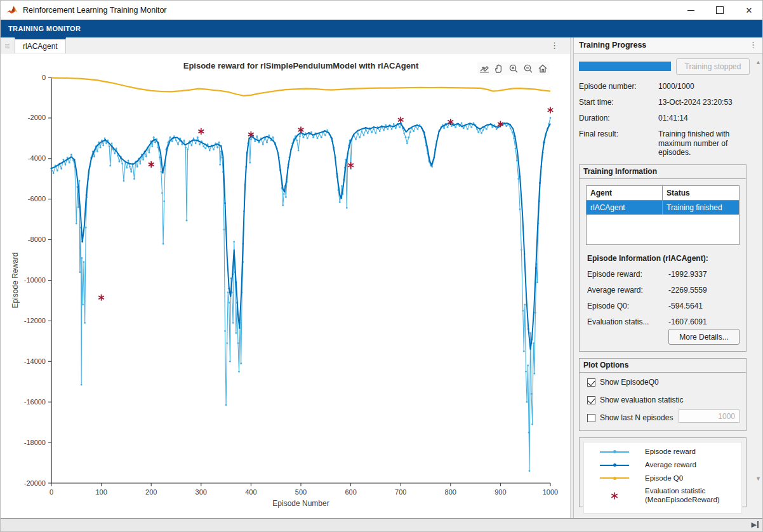  I want to click on row-value: 13-Oct-2024 23:20:53, so click(705, 103).